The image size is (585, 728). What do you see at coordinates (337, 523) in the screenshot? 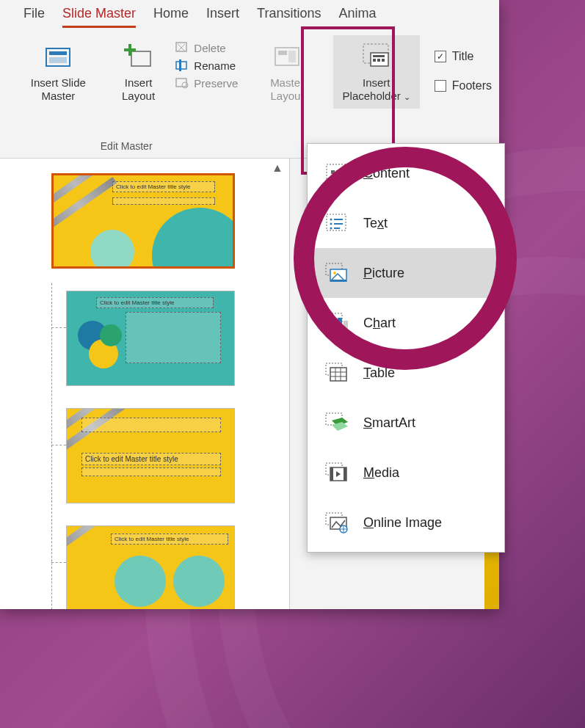
I see `online-image-icon` at bounding box center [337, 523].